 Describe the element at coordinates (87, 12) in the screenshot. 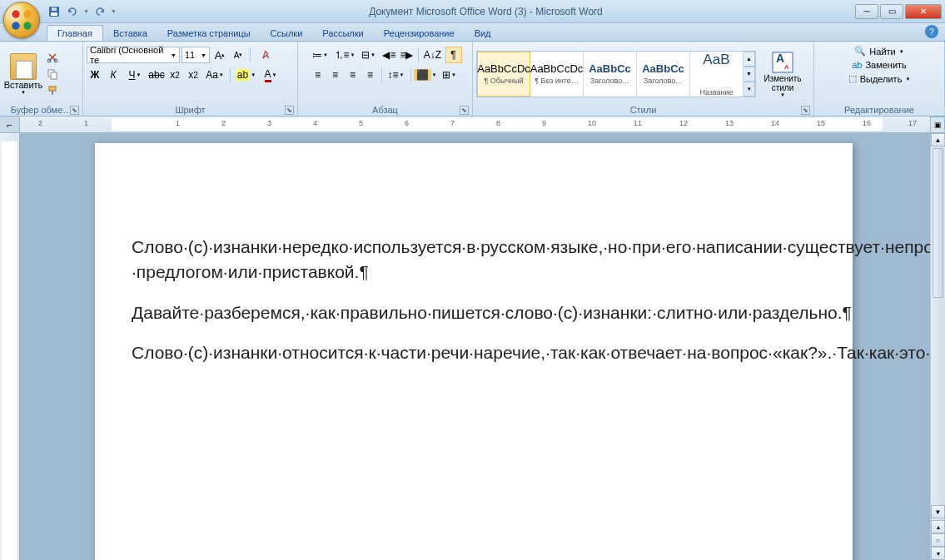

I see `undo-dropdown-icon: ▼` at that location.